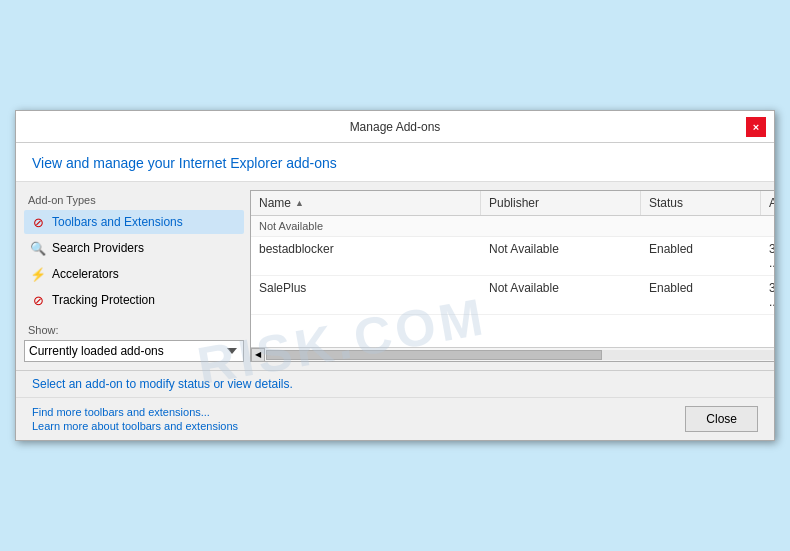 This screenshot has width=790, height=551. What do you see at coordinates (513, 226) in the screenshot?
I see `section-label: Not Available` at bounding box center [513, 226].